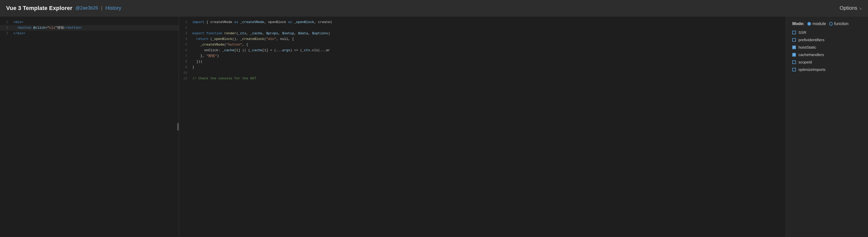 The width and height of the screenshot is (868, 237). What do you see at coordinates (188, 45) in the screenshot?
I see `out-num-5: 5` at bounding box center [188, 45].